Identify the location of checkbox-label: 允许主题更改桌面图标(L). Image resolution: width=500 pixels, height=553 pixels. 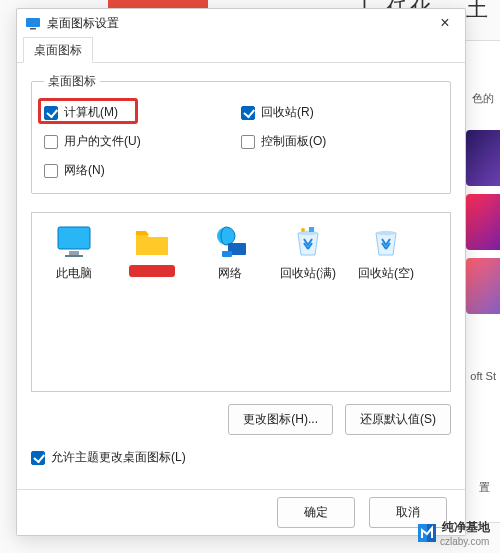
(118, 458).